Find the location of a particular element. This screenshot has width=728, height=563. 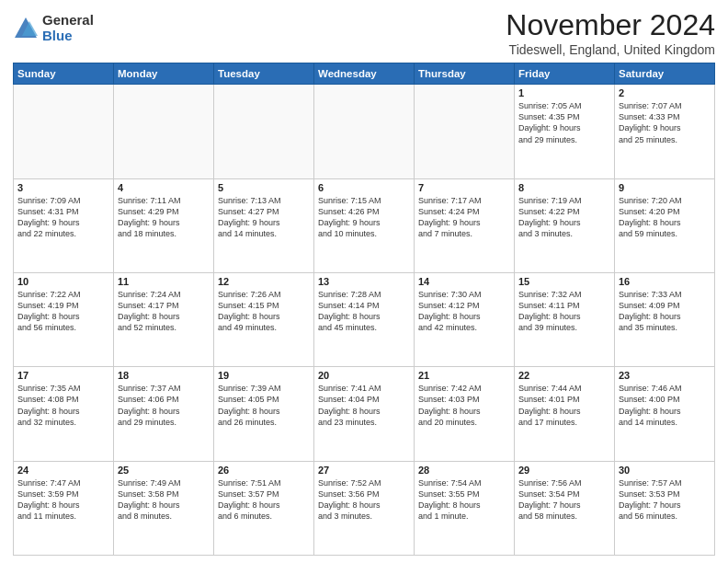

calendar-cell: 9Sunrise: 7:20 AM Sunset: 4:20 PM Daylig… is located at coordinates (665, 225).